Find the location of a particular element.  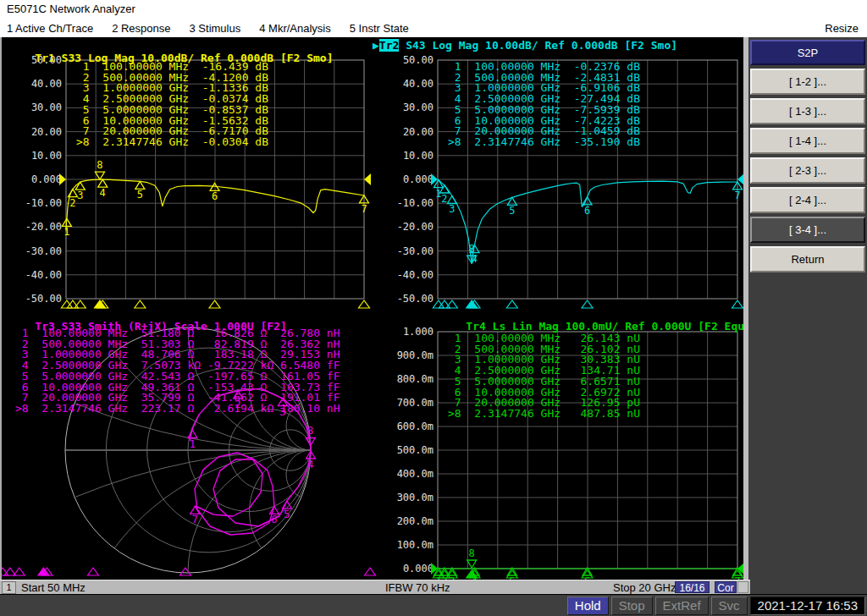

tr2-title: ▶Tr2 S43 Log Mag 10.00dB/ Ref 0.000dB [F… is located at coordinates (525, 46).